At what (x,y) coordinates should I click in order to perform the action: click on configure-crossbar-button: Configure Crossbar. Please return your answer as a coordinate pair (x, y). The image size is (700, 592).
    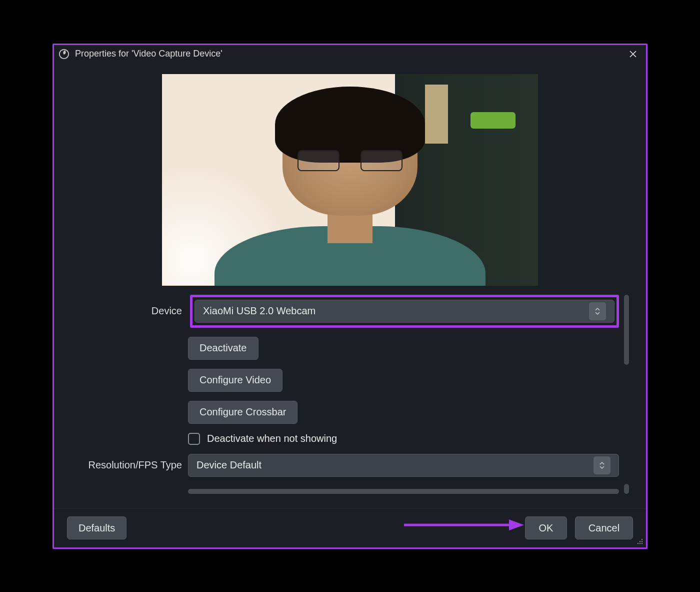
    Looking at the image, I should click on (243, 412).